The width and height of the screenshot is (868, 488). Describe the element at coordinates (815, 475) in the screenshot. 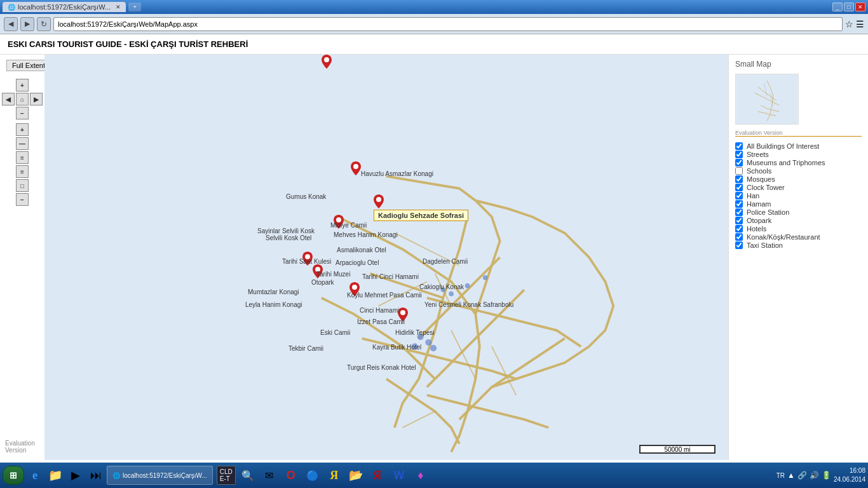

I see `taskbar-sound-icon: 🔊` at that location.